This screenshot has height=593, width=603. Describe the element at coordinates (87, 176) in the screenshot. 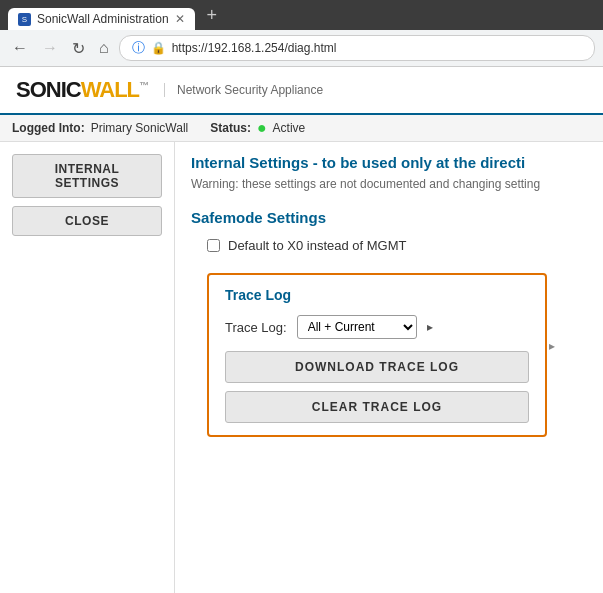

I see `internal-settings-button: INTERNAL SETTINGS` at that location.